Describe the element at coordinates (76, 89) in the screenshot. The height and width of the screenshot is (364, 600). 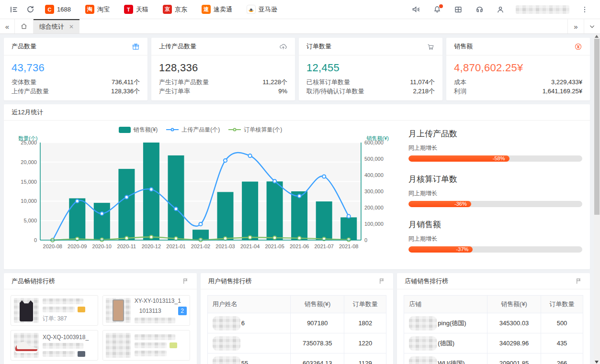
I see `stat-card-rows: 变体数量736,411个上传产品数量128,336个` at that location.